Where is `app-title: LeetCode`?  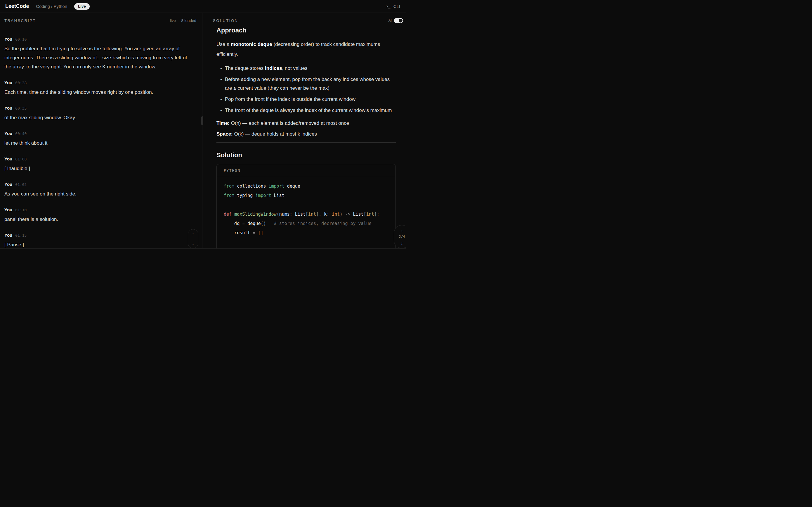 app-title: LeetCode is located at coordinates (17, 6).